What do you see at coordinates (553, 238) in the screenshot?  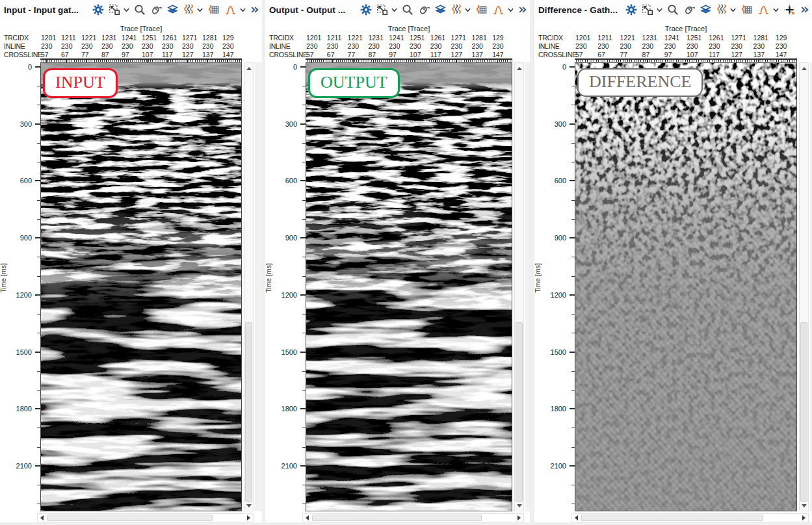 I see `time-tick-label: 900` at bounding box center [553, 238].